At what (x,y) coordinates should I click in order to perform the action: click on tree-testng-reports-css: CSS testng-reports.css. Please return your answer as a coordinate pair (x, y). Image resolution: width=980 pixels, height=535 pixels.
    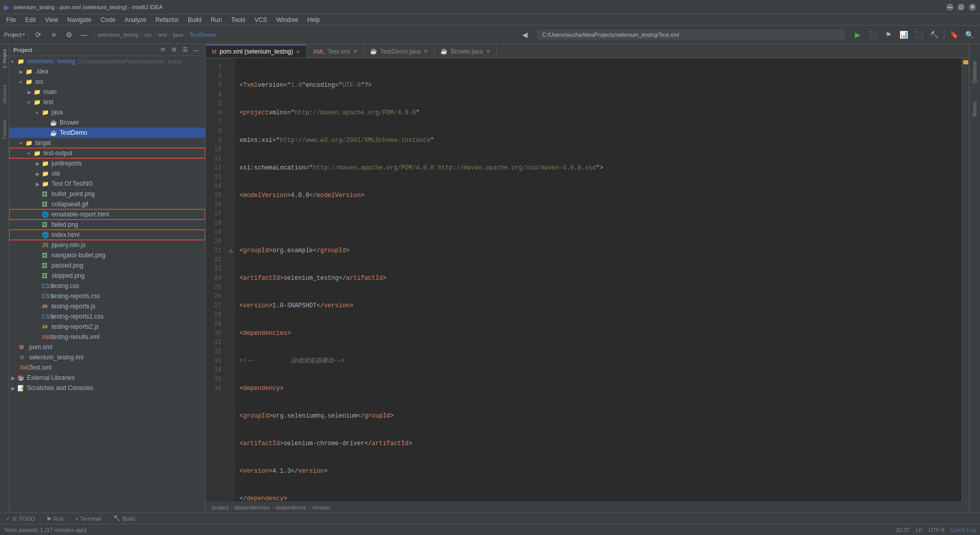
    Looking at the image, I should click on (107, 296).